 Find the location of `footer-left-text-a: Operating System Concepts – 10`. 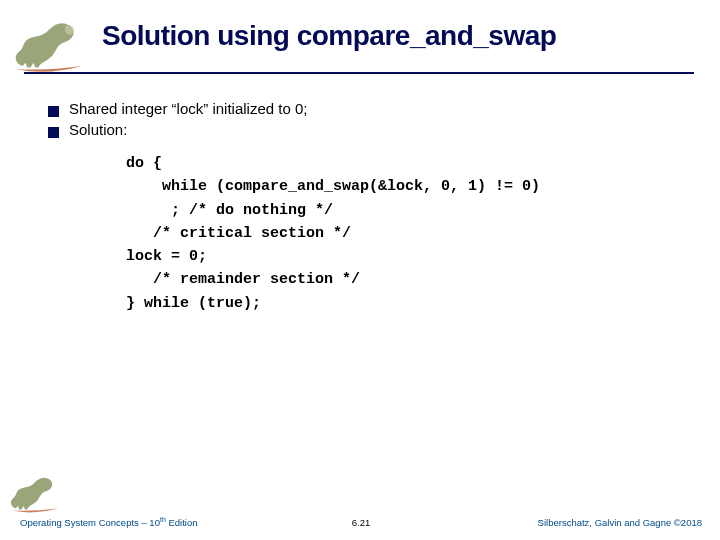

footer-left-text-a: Operating System Concepts – 10 is located at coordinates (90, 522).